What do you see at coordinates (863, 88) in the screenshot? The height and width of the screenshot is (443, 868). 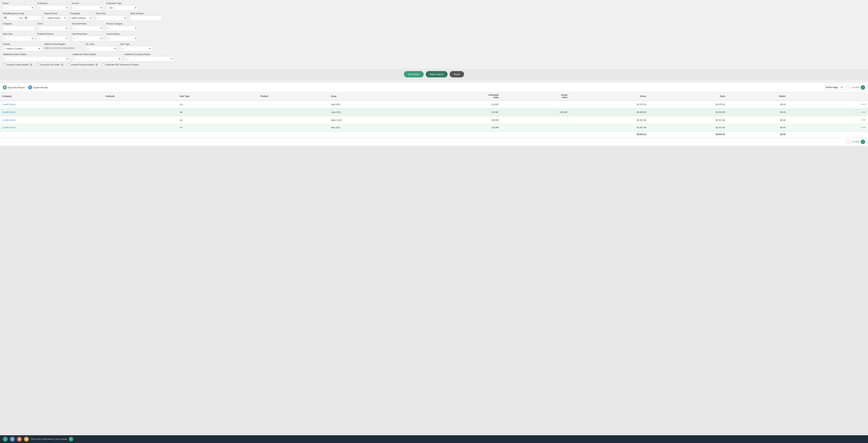 I see `next-page-button: ›` at bounding box center [863, 88].